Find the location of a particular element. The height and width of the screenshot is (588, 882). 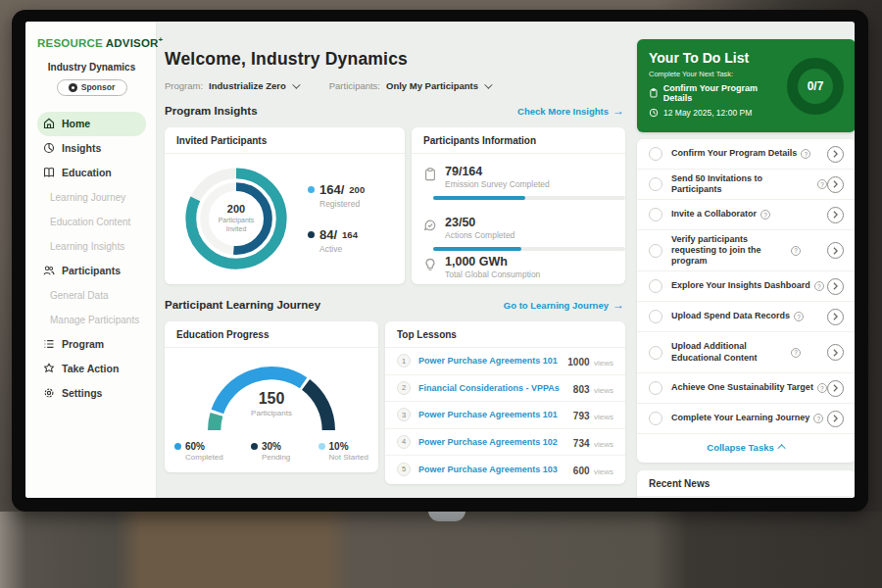

book-icon is located at coordinates (49, 172).